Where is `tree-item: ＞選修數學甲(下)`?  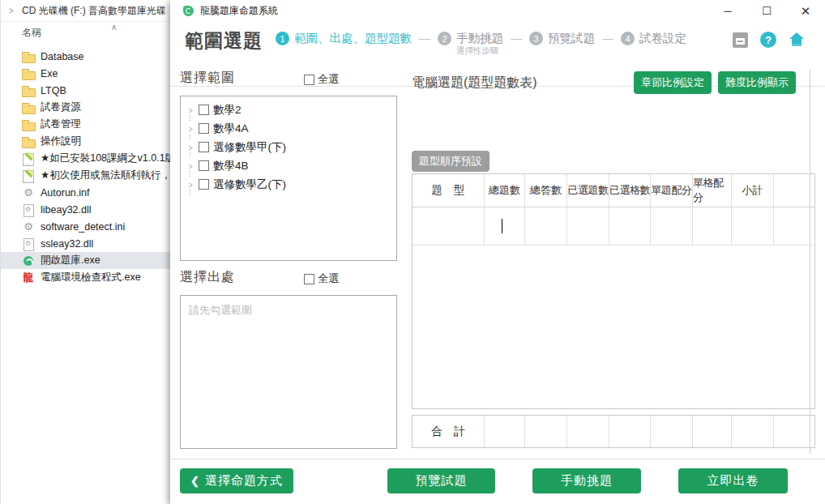 tree-item: ＞選修數學甲(下) is located at coordinates (289, 147).